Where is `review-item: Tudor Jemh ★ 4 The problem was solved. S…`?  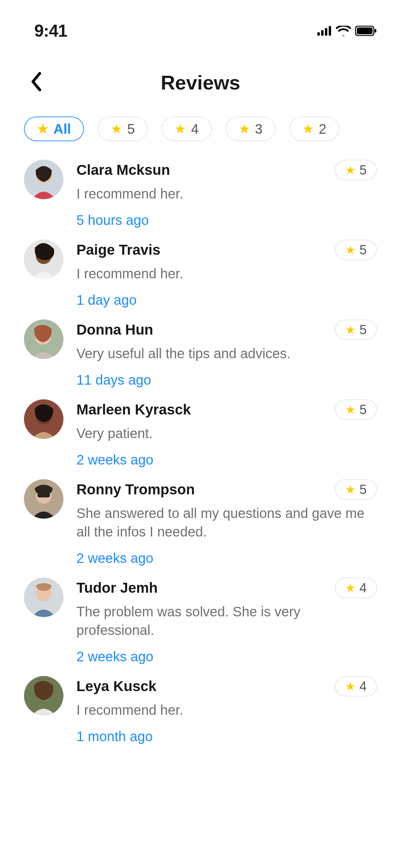
review-item: Tudor Jemh ★ 4 The problem was solved. S… is located at coordinates (200, 618).